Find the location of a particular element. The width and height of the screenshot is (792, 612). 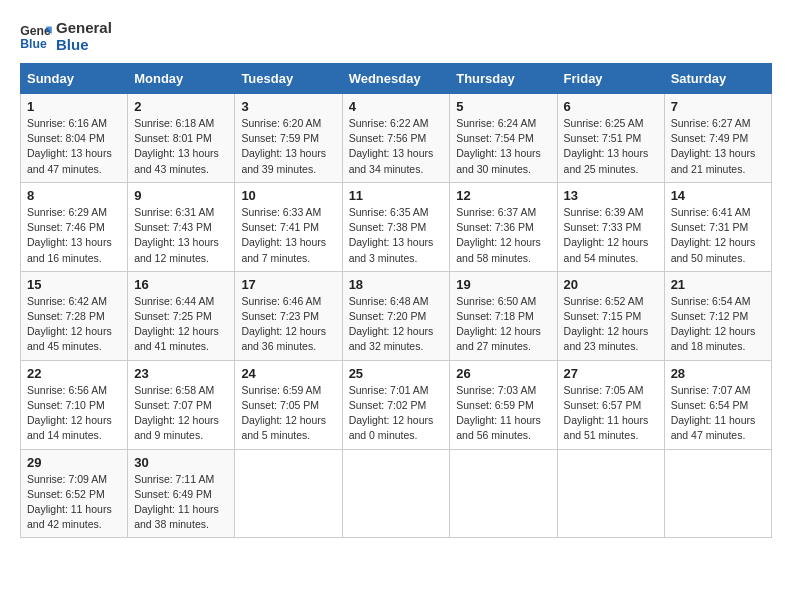

day-cell: 29 Sunrise: 7:09 AM Sunset: 6:52 PM Dayl… is located at coordinates (74, 494).